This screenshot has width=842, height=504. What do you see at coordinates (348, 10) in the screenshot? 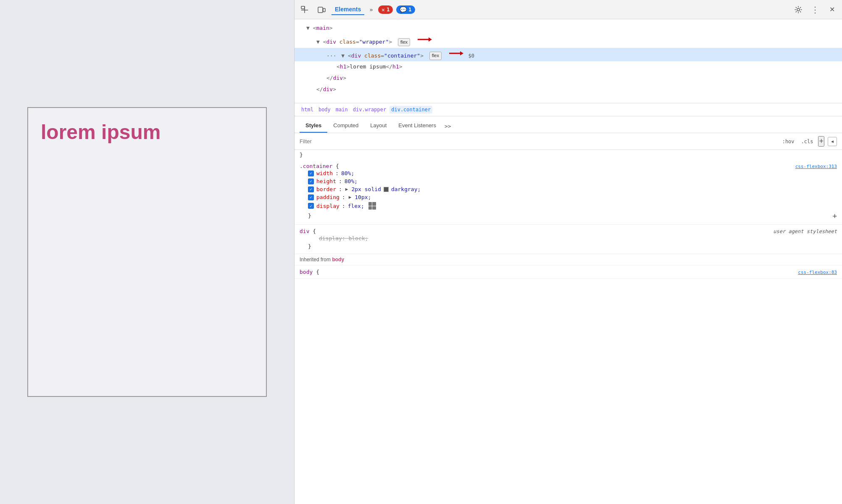
I see `elements-tab: Elements` at bounding box center [348, 10].